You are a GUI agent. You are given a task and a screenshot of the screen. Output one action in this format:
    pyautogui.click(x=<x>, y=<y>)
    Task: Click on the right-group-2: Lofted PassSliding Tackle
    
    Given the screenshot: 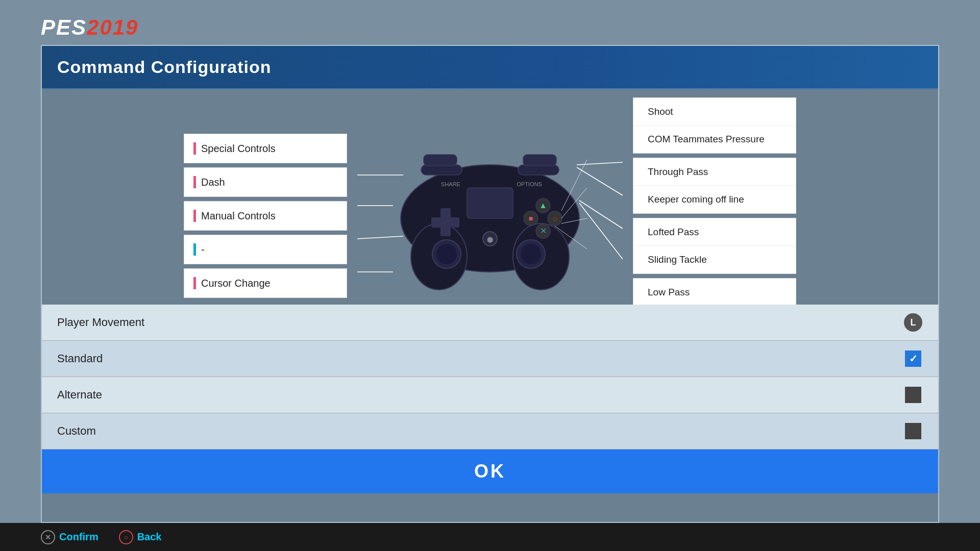 What is the action you would take?
    pyautogui.click(x=715, y=246)
    